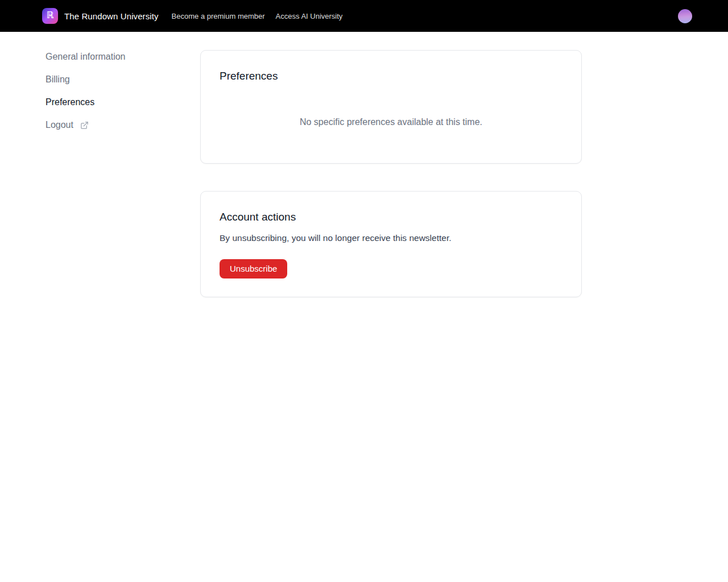  What do you see at coordinates (114, 125) in the screenshot?
I see `sidebar-item-logout: Logout` at bounding box center [114, 125].